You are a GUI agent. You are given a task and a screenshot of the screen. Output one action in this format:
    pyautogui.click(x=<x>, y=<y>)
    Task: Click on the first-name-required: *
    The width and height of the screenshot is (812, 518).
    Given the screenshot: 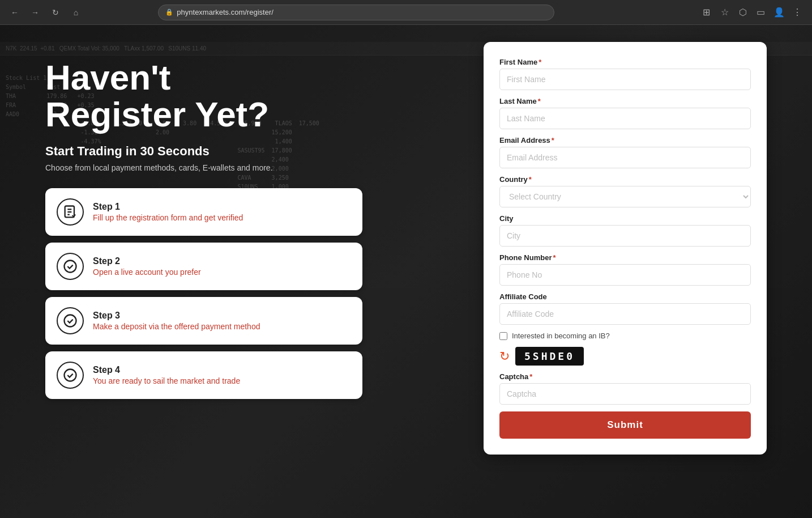 What is the action you would take?
    pyautogui.click(x=540, y=62)
    